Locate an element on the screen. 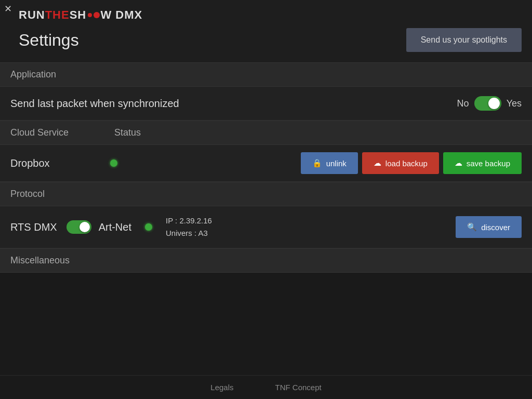 The width and height of the screenshot is (532, 399). cloud-service-section-header: Cloud Service Status is located at coordinates (266, 133).